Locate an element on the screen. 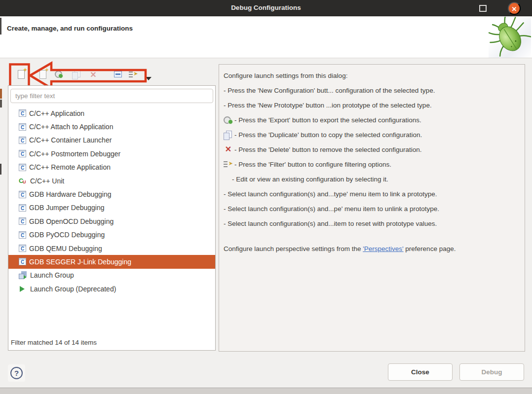 The width and height of the screenshot is (532, 394). tree-item: C/C++ Postmortem Debugger is located at coordinates (112, 154).